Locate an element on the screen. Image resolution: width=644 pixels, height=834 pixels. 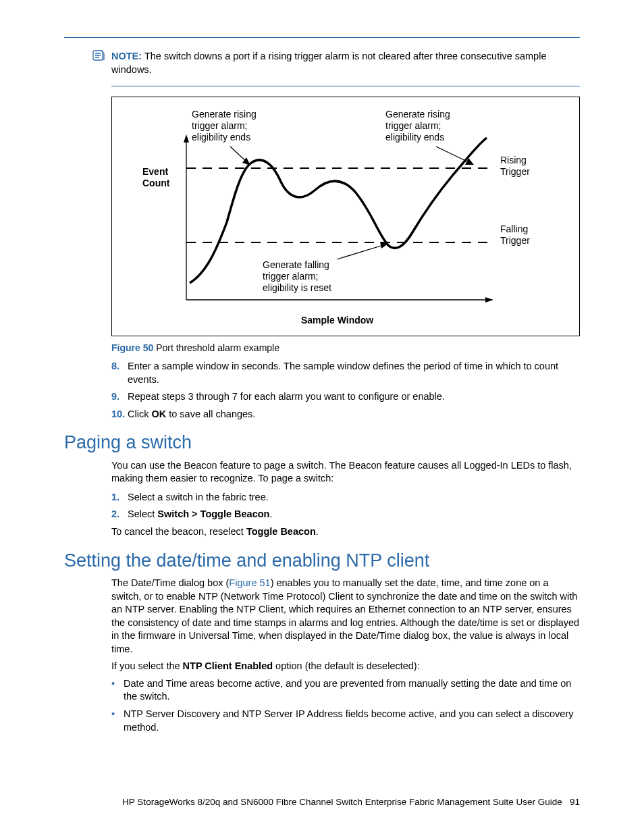
note-icon is located at coordinates (99, 57).